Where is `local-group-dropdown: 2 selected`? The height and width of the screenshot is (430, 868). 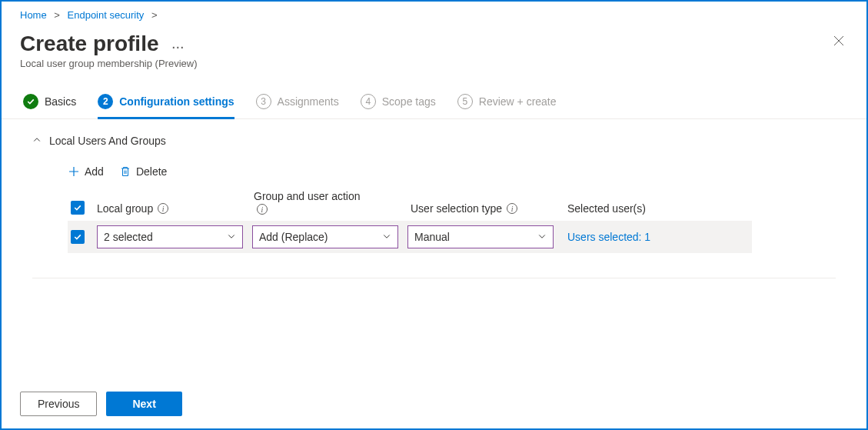 local-group-dropdown: 2 selected is located at coordinates (170, 237).